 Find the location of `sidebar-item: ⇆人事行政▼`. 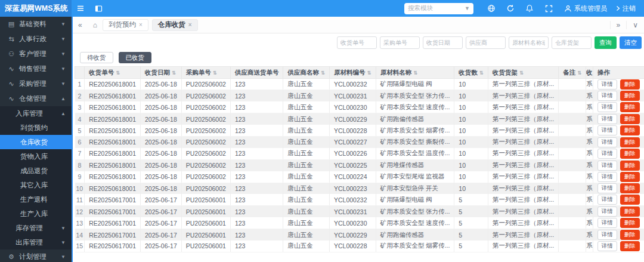

sidebar-item: ⇆人事行政▼ is located at coordinates (36, 39).